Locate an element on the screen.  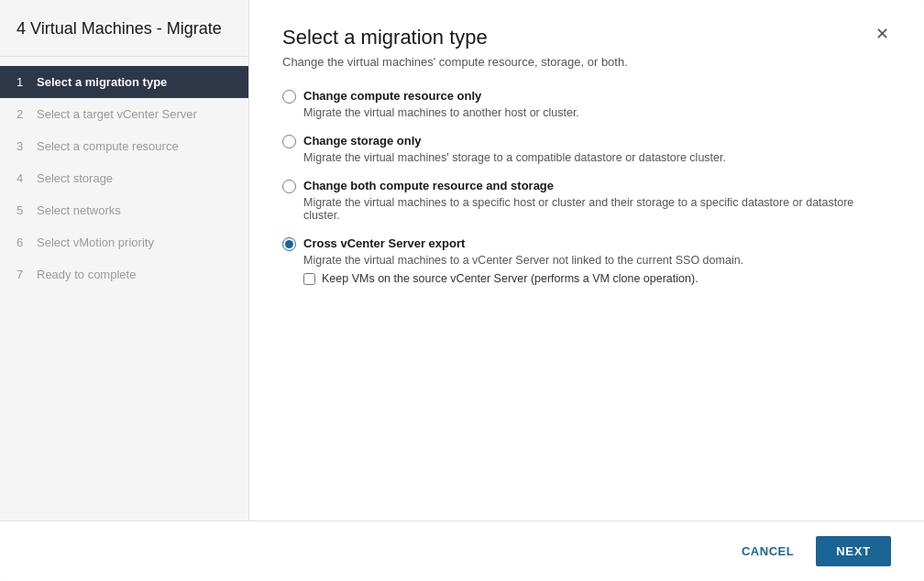
radio-opt3 is located at coordinates (290, 187).